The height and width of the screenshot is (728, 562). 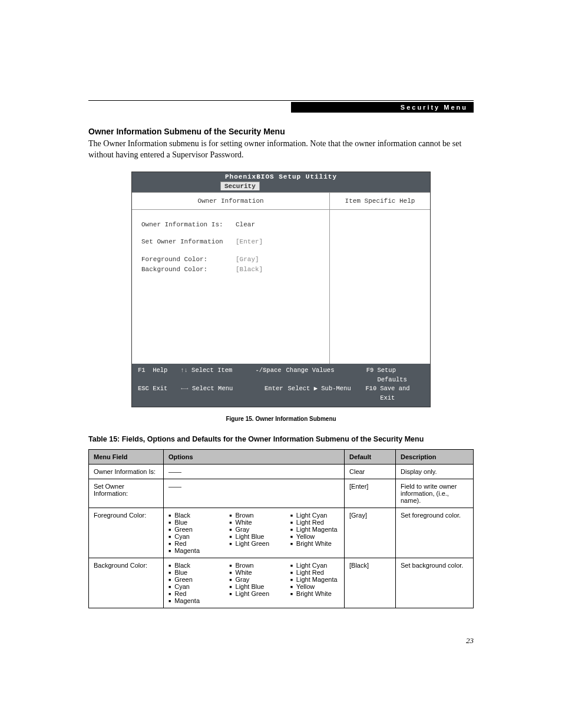 I want to click on bios-tab-security: Security, so click(x=240, y=186).